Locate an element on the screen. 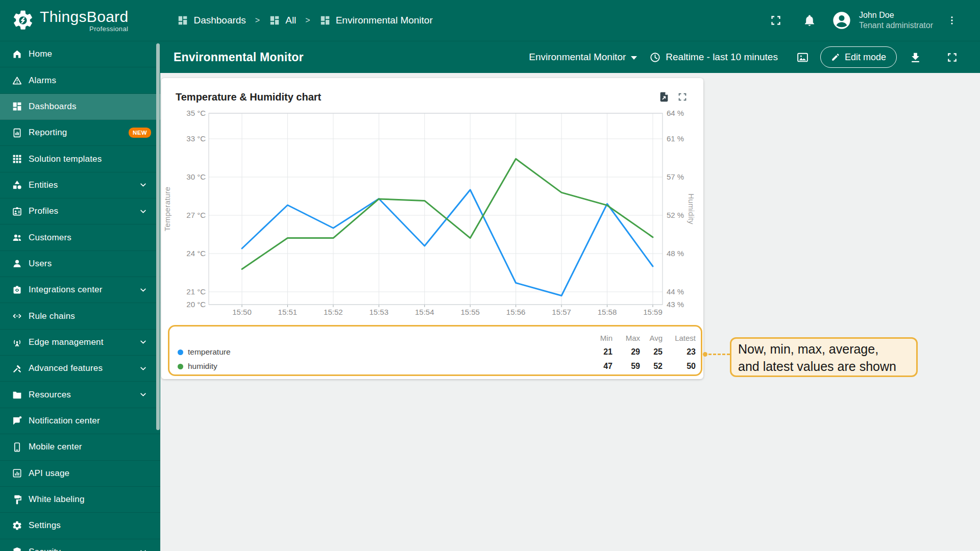 This screenshot has height=551, width=980. y2-axis-title: Humidity is located at coordinates (691, 209).